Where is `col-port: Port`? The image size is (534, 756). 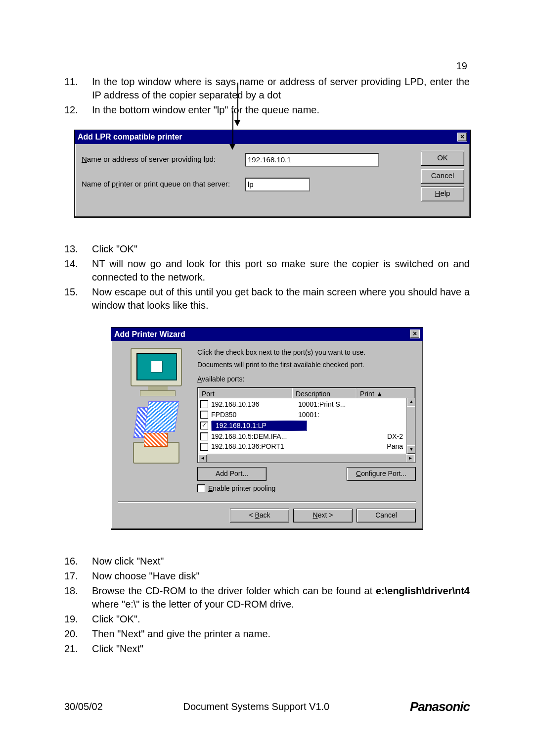 col-port: Port is located at coordinates (245, 393).